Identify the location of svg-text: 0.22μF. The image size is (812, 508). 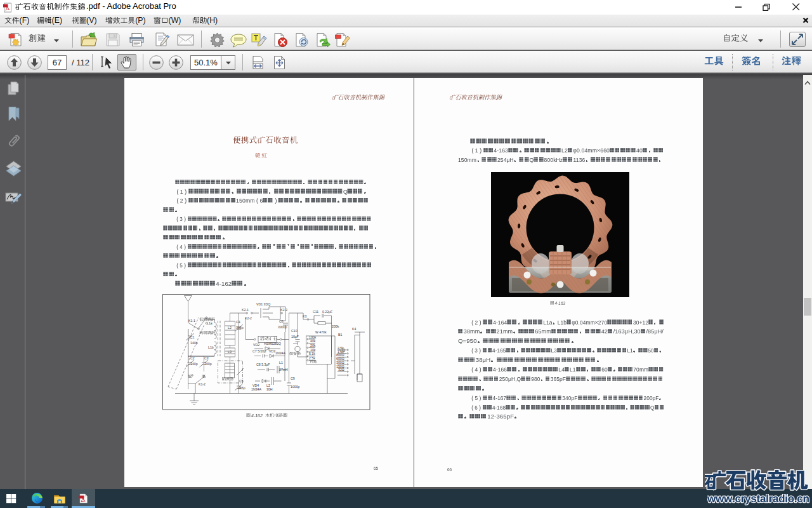
(327, 312).